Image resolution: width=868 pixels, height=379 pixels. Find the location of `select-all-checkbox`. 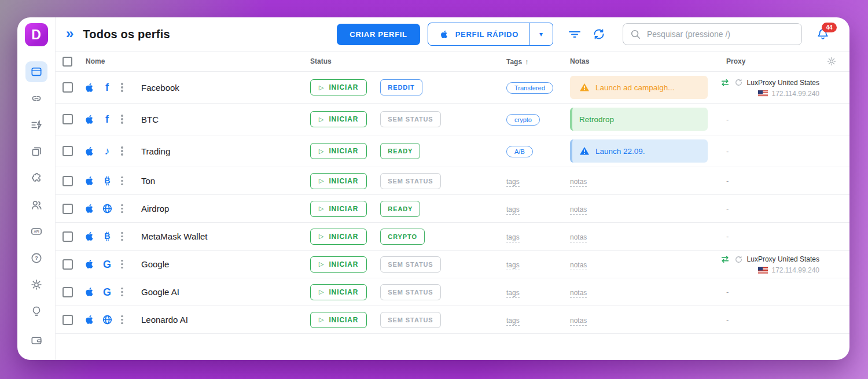

select-all-checkbox is located at coordinates (67, 61).